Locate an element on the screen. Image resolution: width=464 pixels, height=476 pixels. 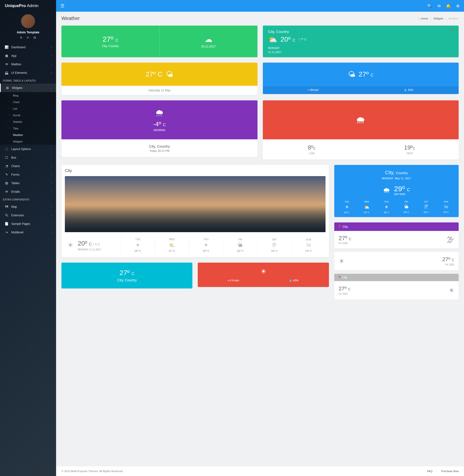
w7-today-date: MONDAY 11.11.2017 is located at coordinates (89, 249).